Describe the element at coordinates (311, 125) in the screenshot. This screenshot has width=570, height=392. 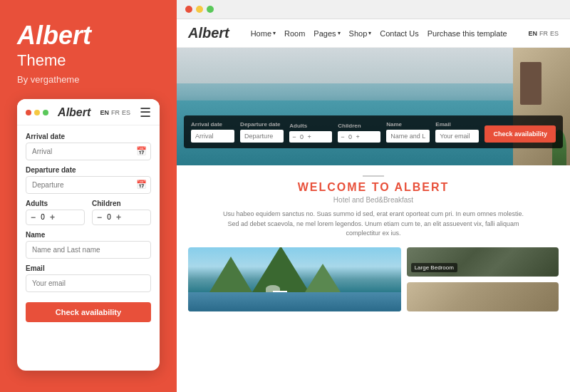
I see `booking-adults-label: Adults` at that location.